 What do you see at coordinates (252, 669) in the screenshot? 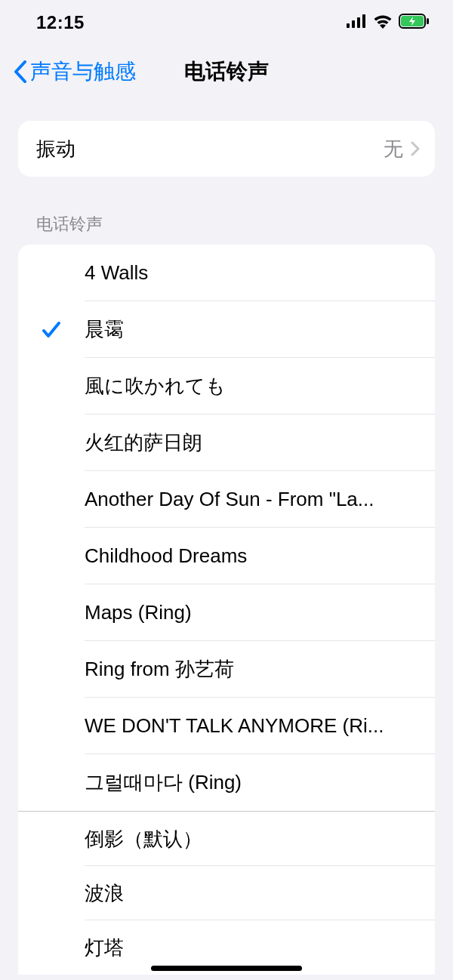
I see `ringtone-label: Ring from 孙艺荷` at bounding box center [252, 669].